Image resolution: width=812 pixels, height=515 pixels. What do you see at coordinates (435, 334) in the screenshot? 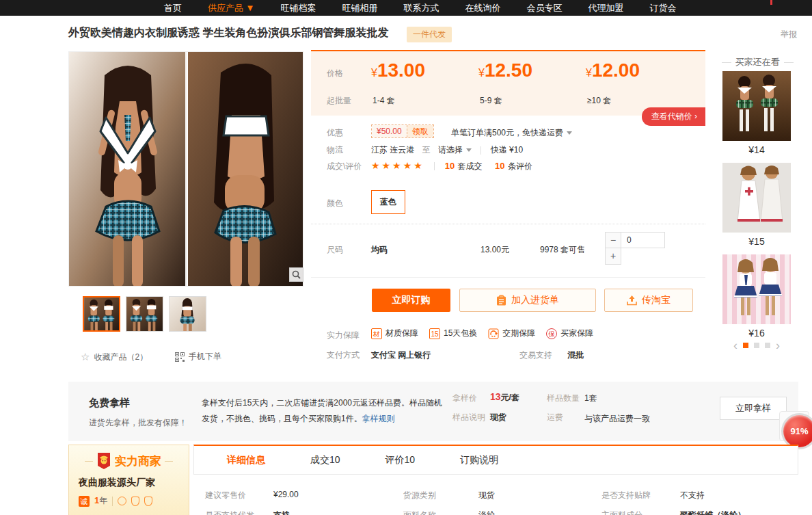
I see `fifteen-day-icon: 15` at bounding box center [435, 334].